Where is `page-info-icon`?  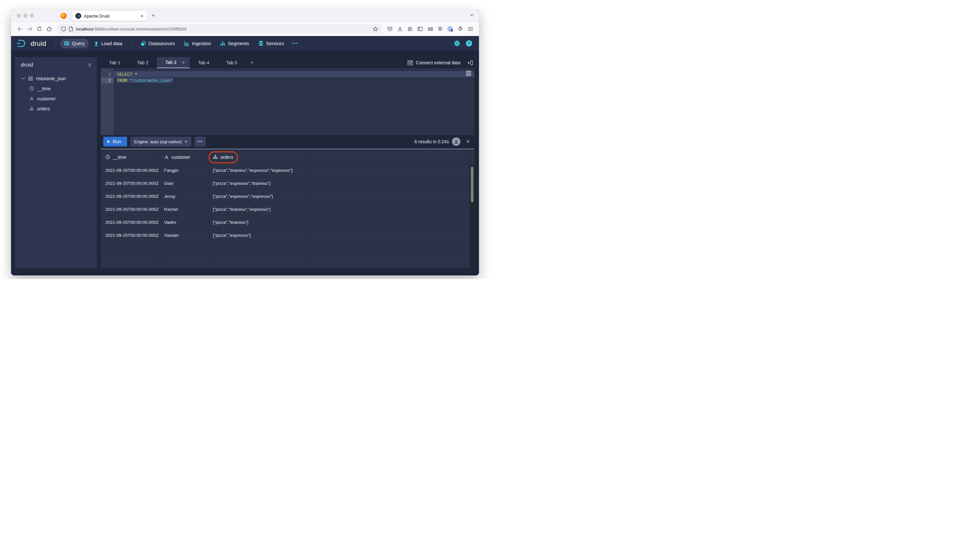
page-info-icon is located at coordinates (71, 29).